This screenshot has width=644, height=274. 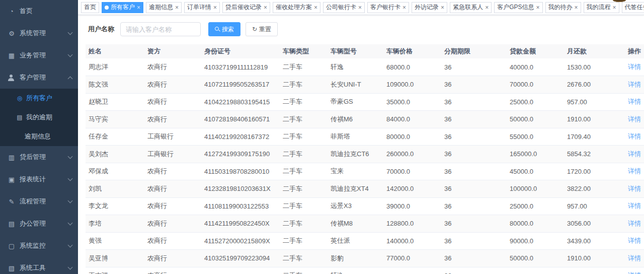 What do you see at coordinates (39, 224) in the screenshot?
I see `sidebar-item-7: ▤办公管理` at bounding box center [39, 224].